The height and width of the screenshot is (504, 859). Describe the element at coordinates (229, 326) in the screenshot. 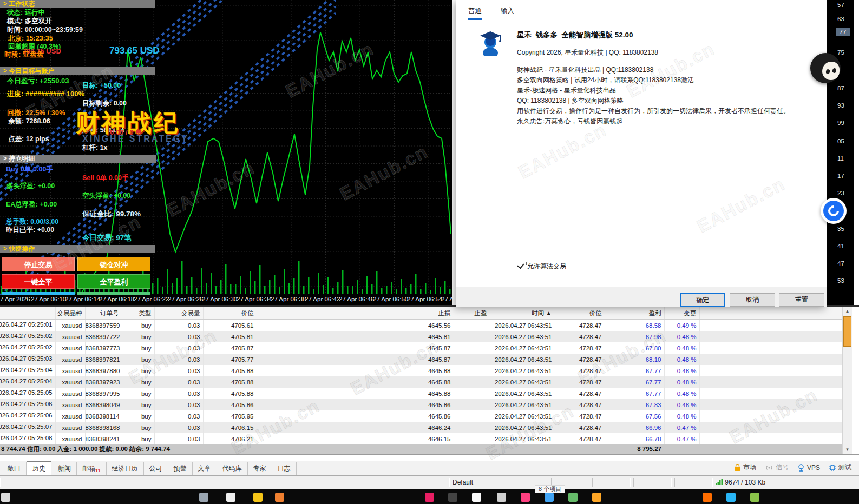

I see `table-cell: 4705.61` at that location.